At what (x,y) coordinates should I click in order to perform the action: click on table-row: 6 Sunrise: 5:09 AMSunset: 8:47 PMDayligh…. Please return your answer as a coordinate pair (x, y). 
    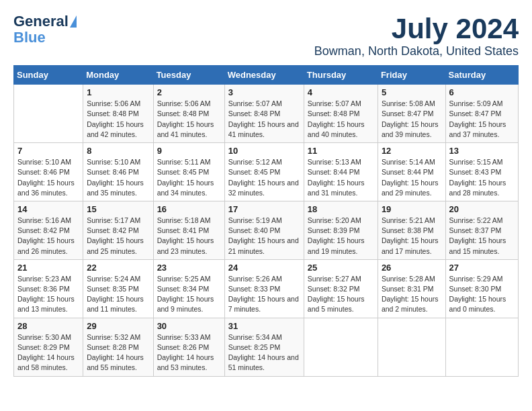
    Looking at the image, I should click on (482, 114).